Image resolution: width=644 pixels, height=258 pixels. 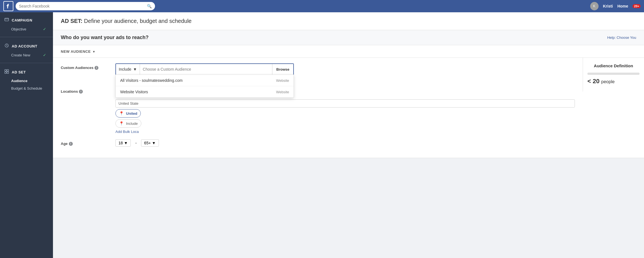 What do you see at coordinates (206, 69) in the screenshot?
I see `custom-audience-input` at bounding box center [206, 69].